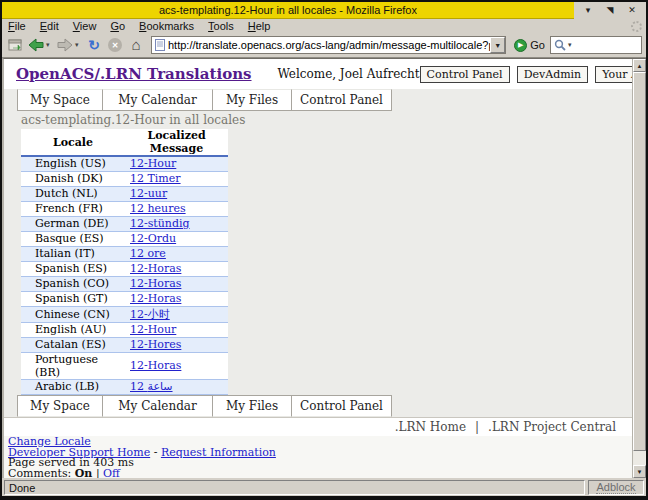  What do you see at coordinates (560, 45) in the screenshot?
I see `search-icon` at bounding box center [560, 45].